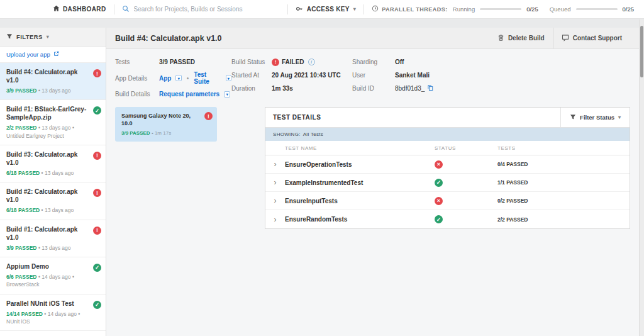 This screenshot has width=644, height=336. Describe the element at coordinates (189, 94) in the screenshot. I see `request-parameters-link: Request parameters` at that location.